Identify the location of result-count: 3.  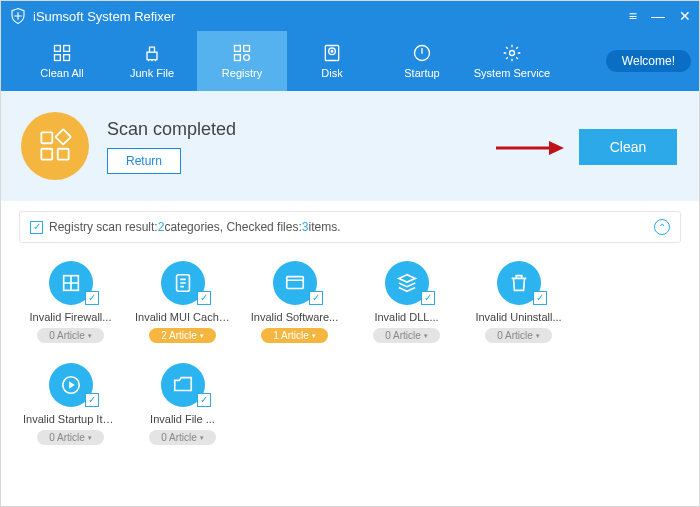
(306, 227).